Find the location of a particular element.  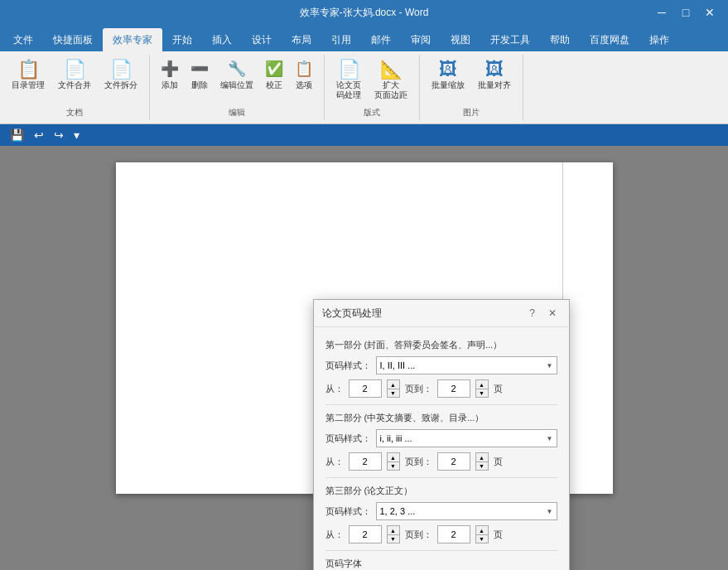

section1-to-input: 2 is located at coordinates (454, 389).